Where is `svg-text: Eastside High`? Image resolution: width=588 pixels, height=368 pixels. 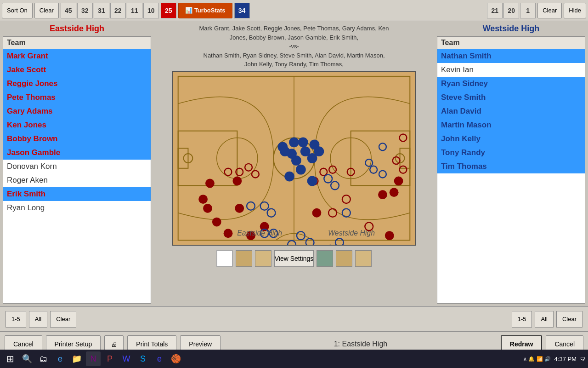 svg-text: Eastside High is located at coordinates (260, 233).